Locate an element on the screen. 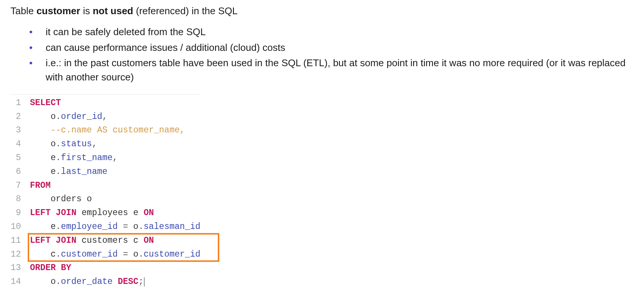 This screenshot has height=306, width=644. intro-mid: is is located at coordinates (86, 11).